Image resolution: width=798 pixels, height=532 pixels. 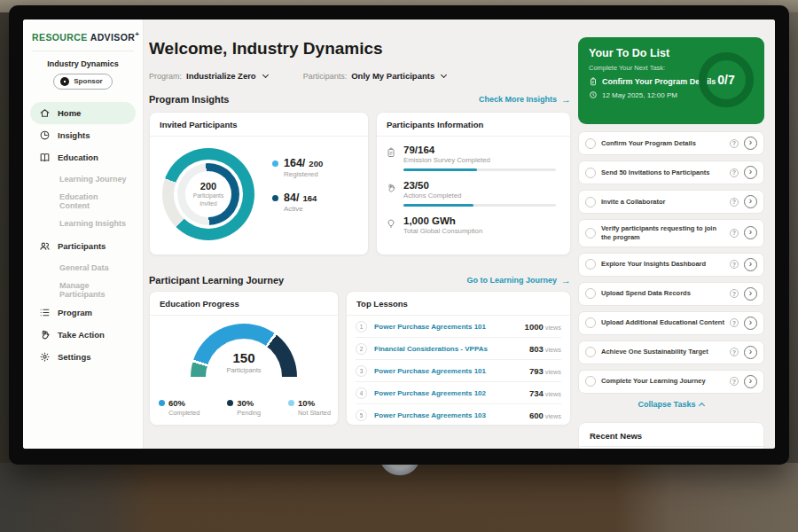 What do you see at coordinates (671, 353) in the screenshot?
I see `todo-item-achieve-one-sustainability-target: Achieve One Sustainability Target?›` at bounding box center [671, 353].